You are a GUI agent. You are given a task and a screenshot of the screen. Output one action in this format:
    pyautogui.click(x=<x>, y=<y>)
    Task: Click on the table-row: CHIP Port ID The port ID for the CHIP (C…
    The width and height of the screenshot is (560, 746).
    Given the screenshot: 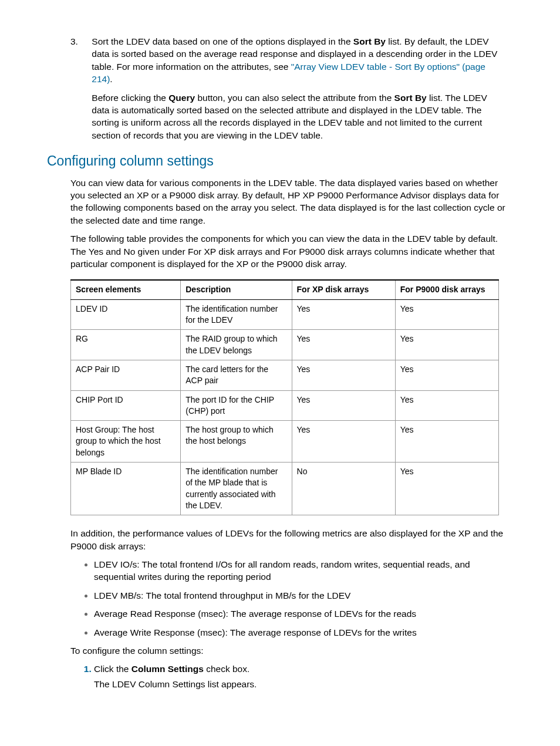 What is the action you would take?
    pyautogui.click(x=285, y=406)
    